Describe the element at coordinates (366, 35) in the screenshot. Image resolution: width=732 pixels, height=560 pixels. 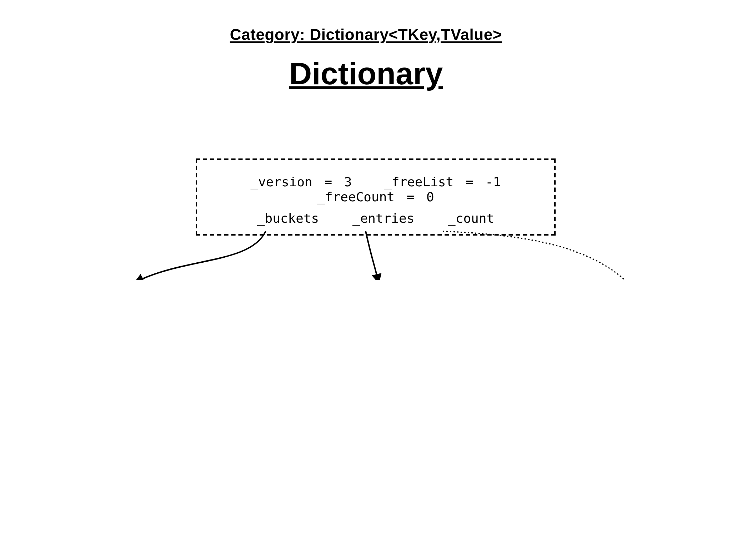
I see `category-label: Category: Dictionary<TKey,TValue>` at that location.